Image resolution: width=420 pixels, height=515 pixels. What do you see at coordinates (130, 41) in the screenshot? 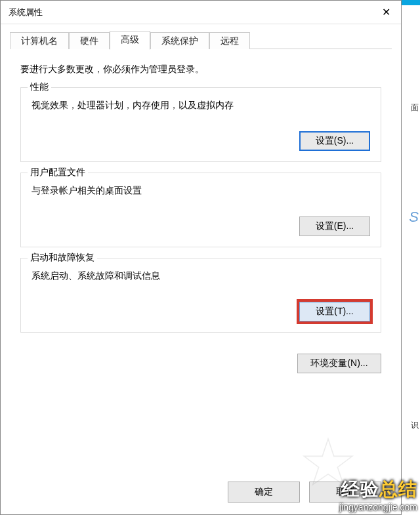
I see `tab-advanced: 高级` at bounding box center [130, 41].